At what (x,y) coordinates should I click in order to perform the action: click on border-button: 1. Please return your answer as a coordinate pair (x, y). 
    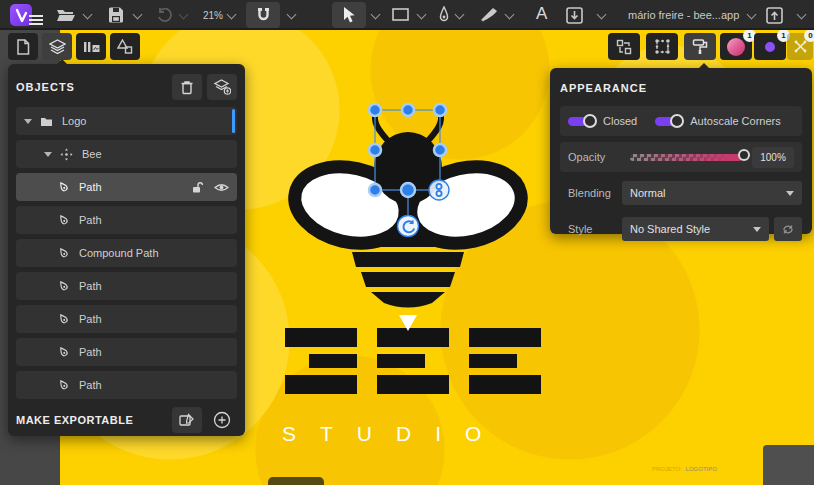
    Looking at the image, I should click on (770, 46).